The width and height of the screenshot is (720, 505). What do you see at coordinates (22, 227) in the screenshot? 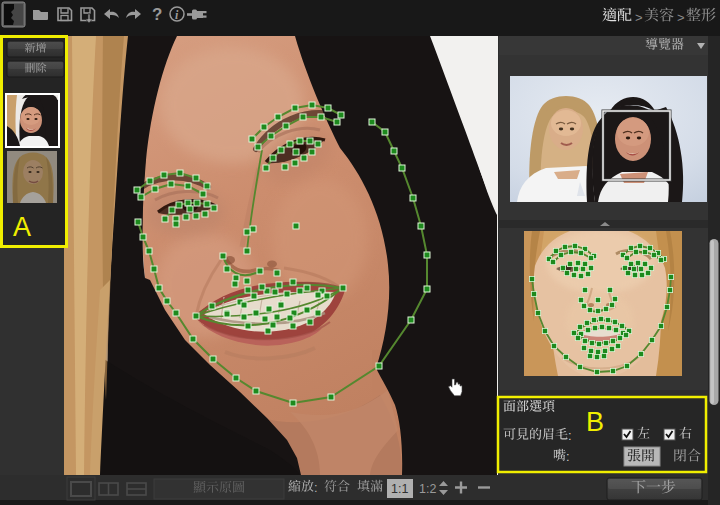
I see `svg-text: A` at bounding box center [22, 227].